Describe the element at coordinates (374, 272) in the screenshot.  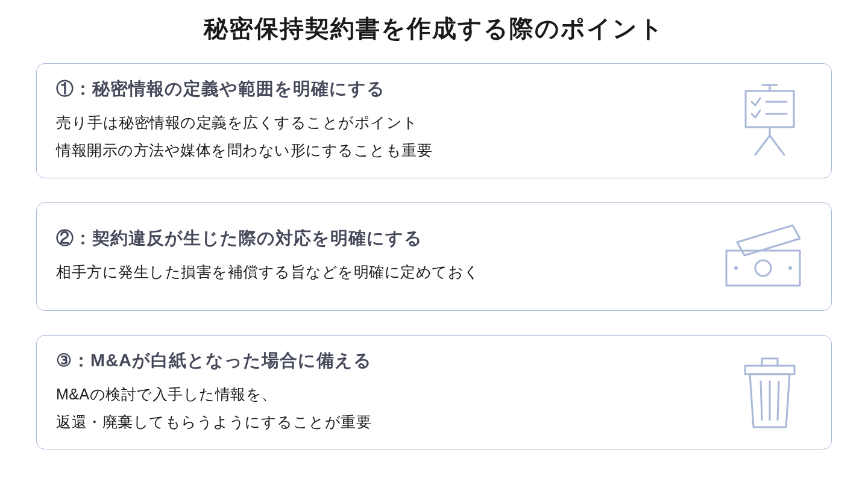
I see `card-2-line1: 相手方に発生した損害を補償する旨などを明確に定めておく` at that location.